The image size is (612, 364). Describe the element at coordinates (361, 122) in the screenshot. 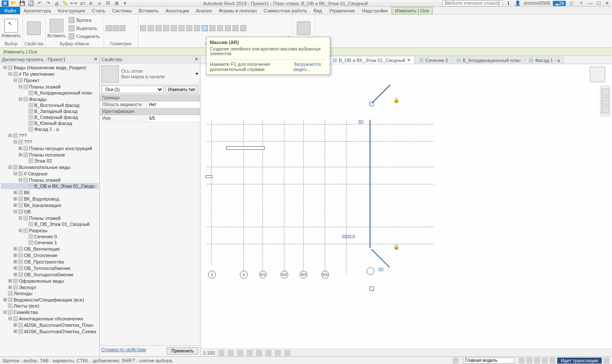

I see `3d-marker: 3D` at that location.